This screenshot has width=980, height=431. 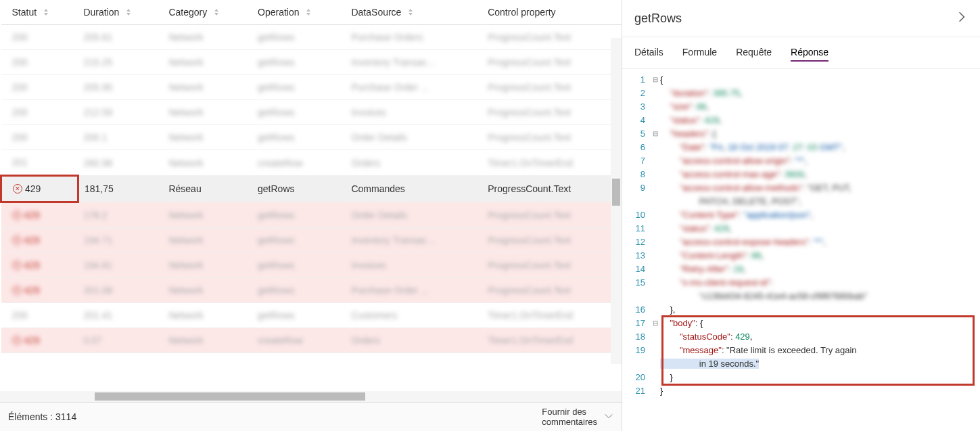 What do you see at coordinates (312, 315) in the screenshot?
I see `table-row: 200201.41NetworkgetRowsCustomersTimer1.O…` at bounding box center [312, 315].